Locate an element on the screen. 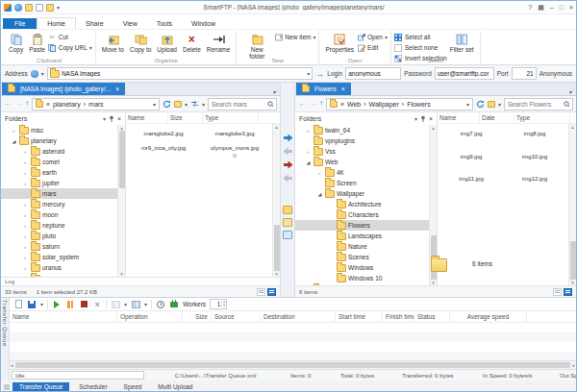  transfer-mode-button is located at coordinates (194, 104).